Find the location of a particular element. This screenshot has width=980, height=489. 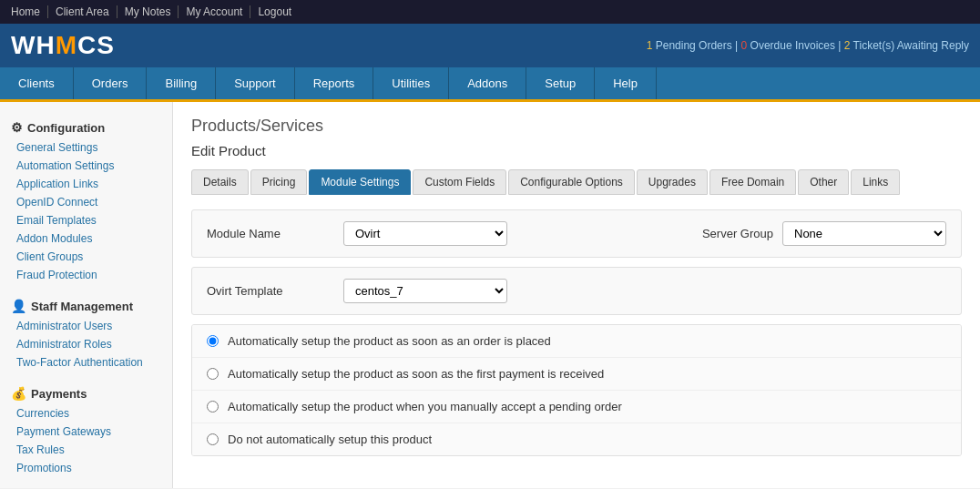

topbar-my-notes: My Notes is located at coordinates (148, 12).